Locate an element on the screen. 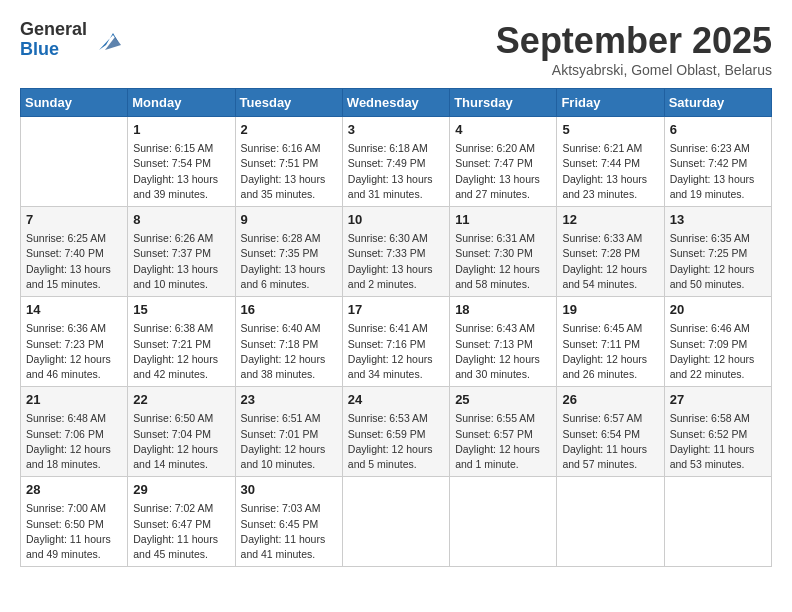 The image size is (792, 612). day-number: 3 is located at coordinates (396, 130).